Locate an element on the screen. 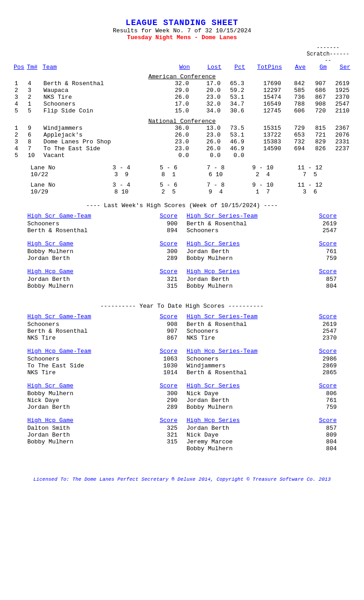  ytd-header: ---------- Year To Date High Scores ----… is located at coordinates (182, 306).